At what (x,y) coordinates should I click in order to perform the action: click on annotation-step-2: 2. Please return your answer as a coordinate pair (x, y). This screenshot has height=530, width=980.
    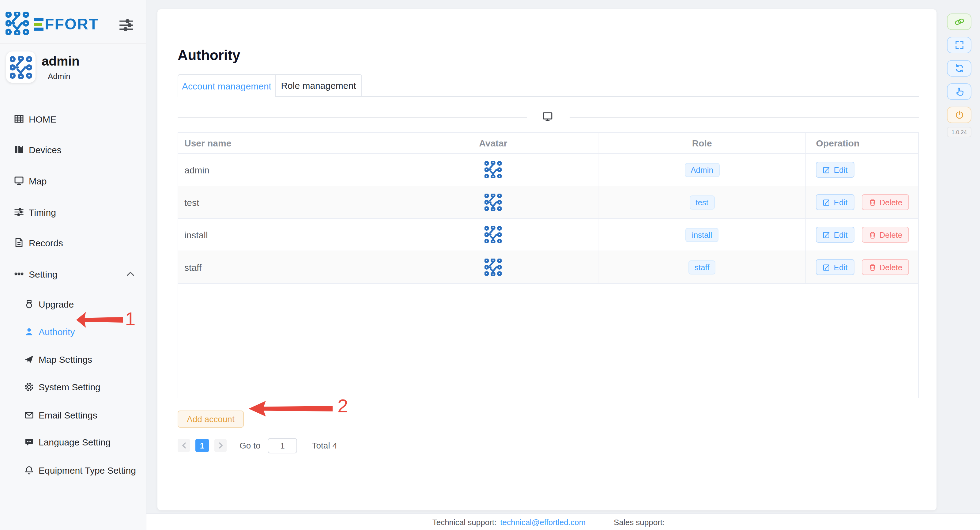
    Looking at the image, I should click on (343, 406).